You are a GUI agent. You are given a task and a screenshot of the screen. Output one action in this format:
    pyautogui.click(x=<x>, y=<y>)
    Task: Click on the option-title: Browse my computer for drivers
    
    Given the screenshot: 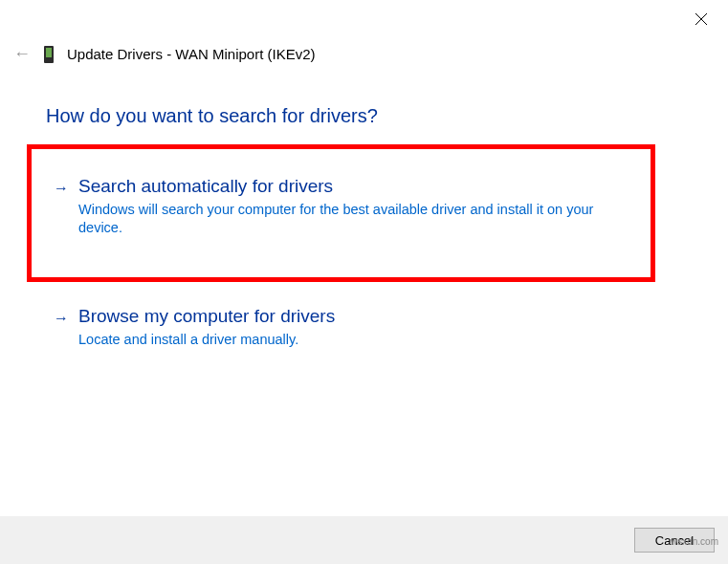 What is the action you would take?
    pyautogui.click(x=207, y=316)
    